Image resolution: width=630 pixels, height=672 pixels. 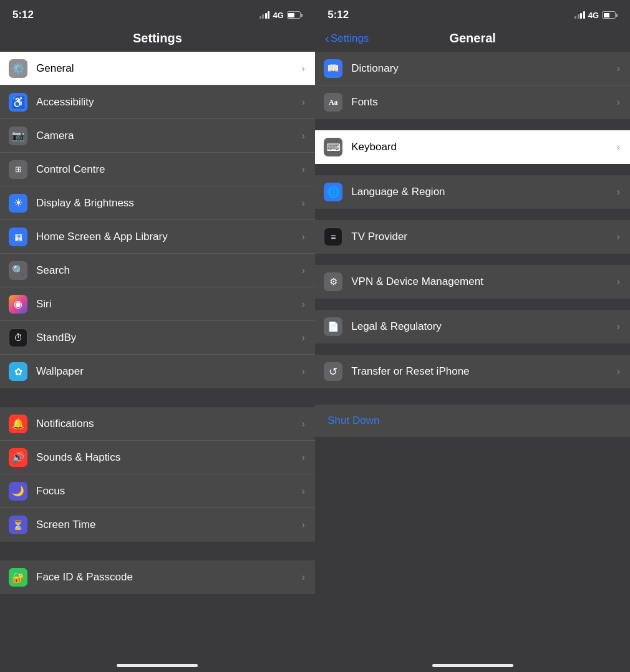 What do you see at coordinates (473, 282) in the screenshot?
I see `right-section-5: ⚙ VPN & Device Management ›` at bounding box center [473, 282].